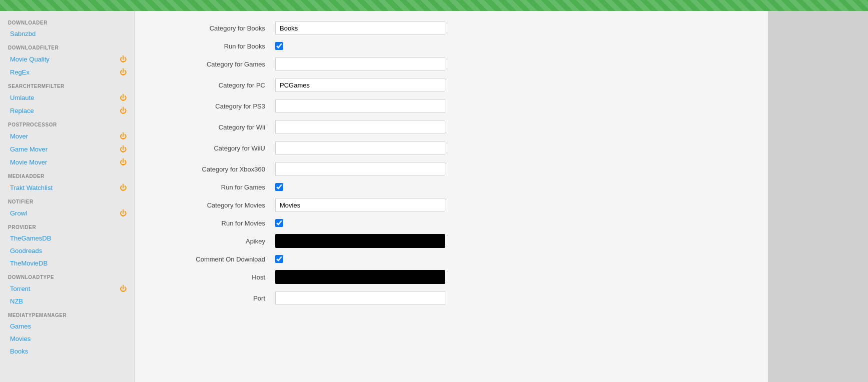  Describe the element at coordinates (22, 98) in the screenshot. I see `sidebar-item-label: Umlaute` at that location.